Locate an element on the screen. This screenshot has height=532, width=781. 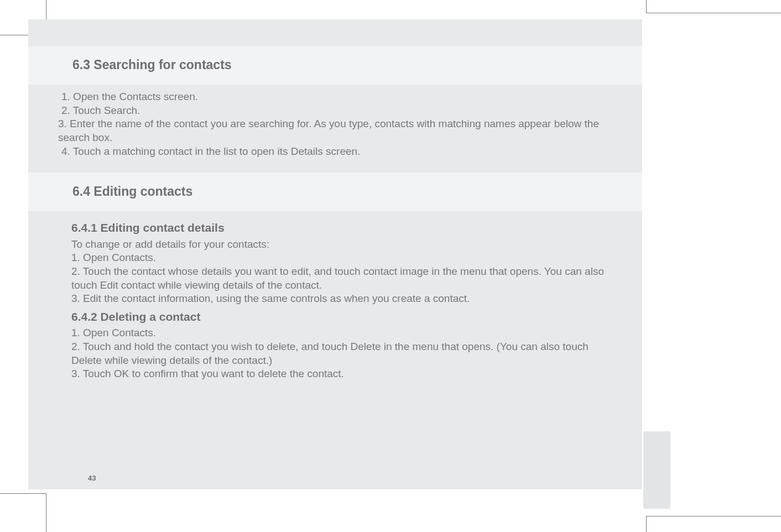
step-text: 1. Open the Contacts screen. is located at coordinates (334, 97).